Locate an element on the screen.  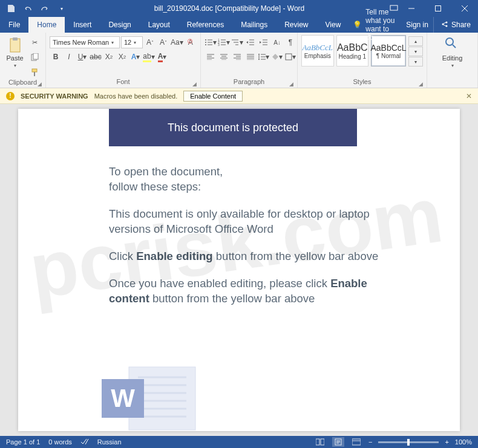
style-emphasis: AaBbCcLEmphasis is located at coordinates (318, 51).